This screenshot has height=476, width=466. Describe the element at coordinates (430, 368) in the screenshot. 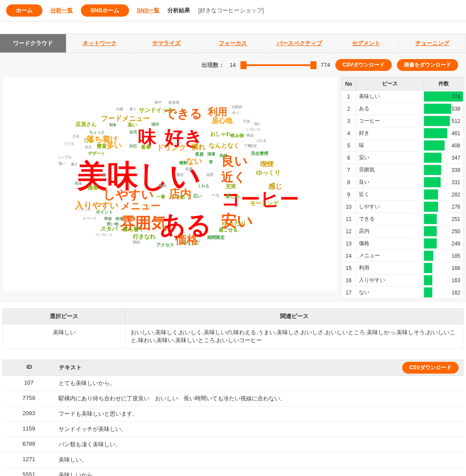

I see `text-csv-download-button: CSVダウンロード` at that location.